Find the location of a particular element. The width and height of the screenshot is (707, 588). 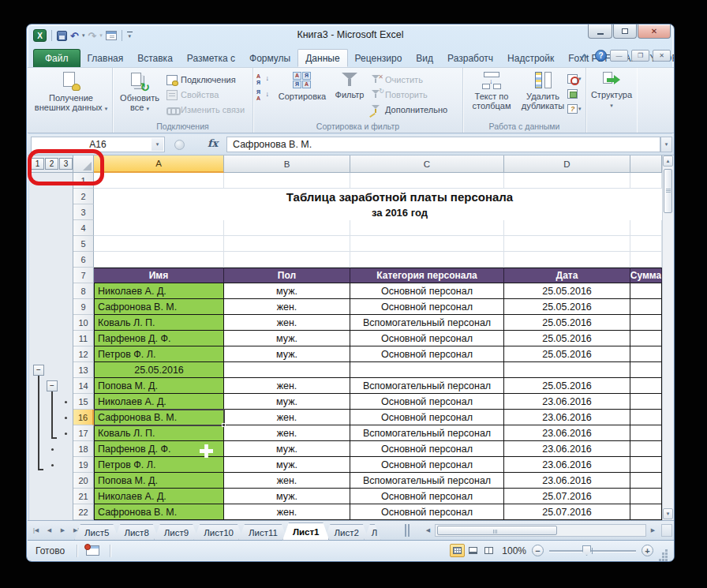

cell-D17: 23.06.2016 is located at coordinates (567, 433).